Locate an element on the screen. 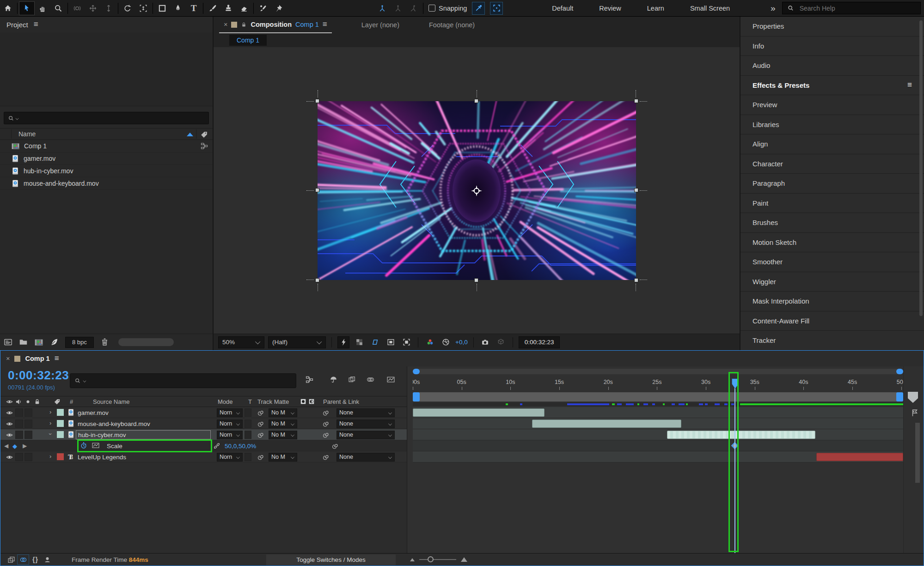 The height and width of the screenshot is (566, 924). comp-subtab: Comp 1 is located at coordinates (248, 40).